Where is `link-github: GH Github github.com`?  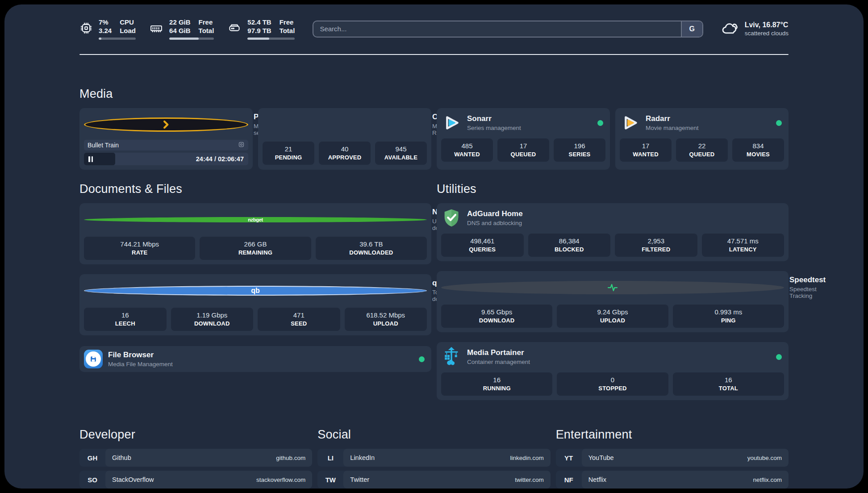
link-github: GH Github github.com is located at coordinates (196, 458).